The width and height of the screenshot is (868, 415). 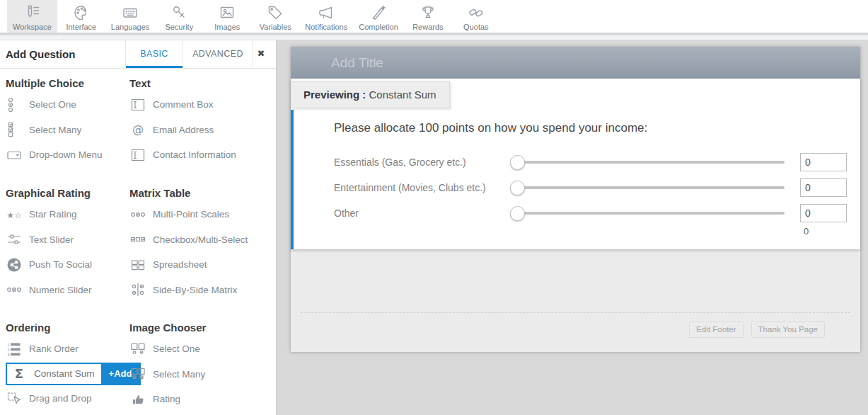 I want to click on tag-icon, so click(x=275, y=13).